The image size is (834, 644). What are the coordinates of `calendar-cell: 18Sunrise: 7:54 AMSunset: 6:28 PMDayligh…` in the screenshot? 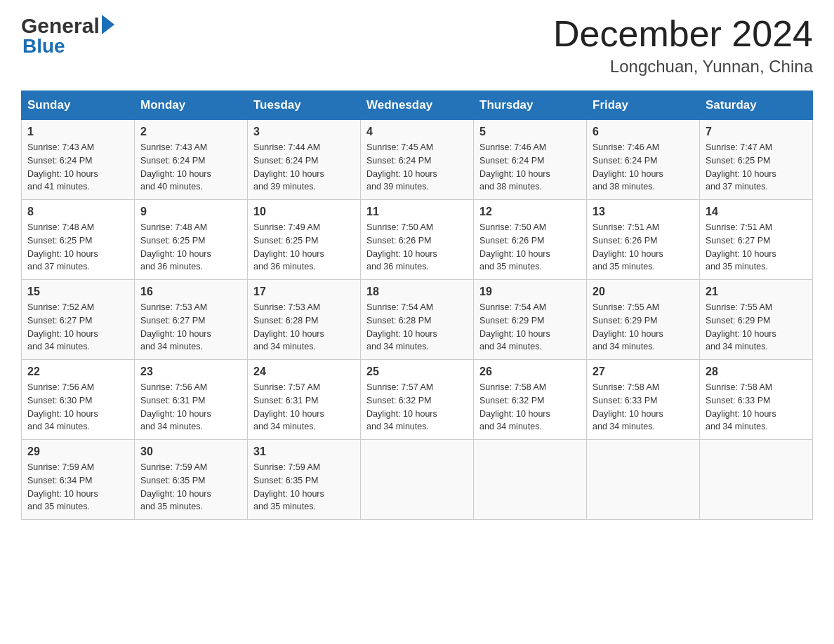 It's located at (417, 320).